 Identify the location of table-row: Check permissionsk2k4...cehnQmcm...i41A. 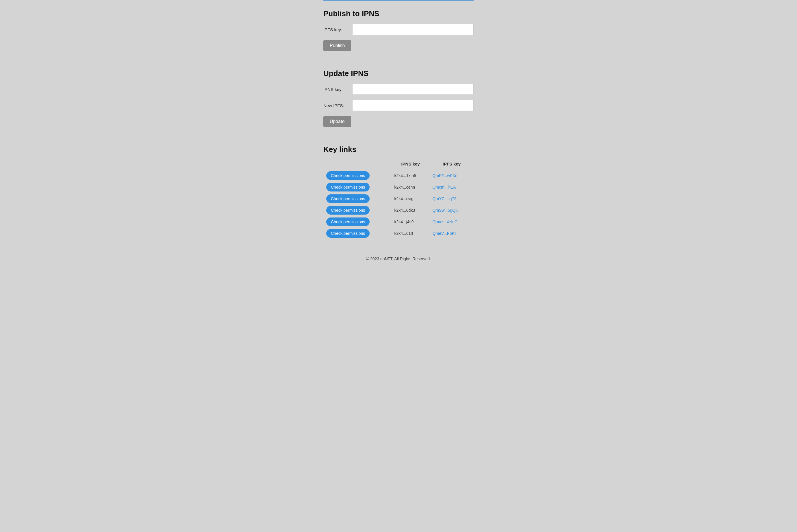
(398, 187).